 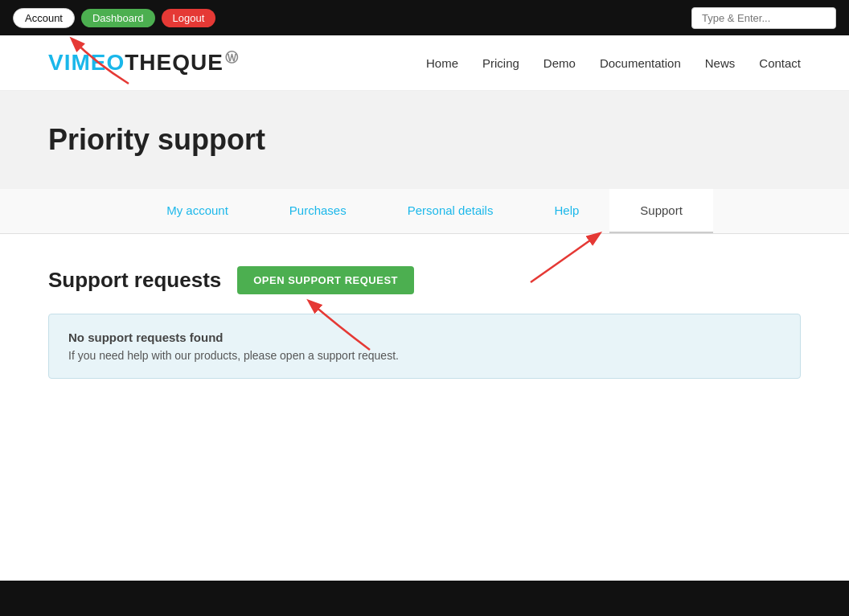 What do you see at coordinates (318, 211) in the screenshot?
I see `tab-purchases: Purchases` at bounding box center [318, 211].